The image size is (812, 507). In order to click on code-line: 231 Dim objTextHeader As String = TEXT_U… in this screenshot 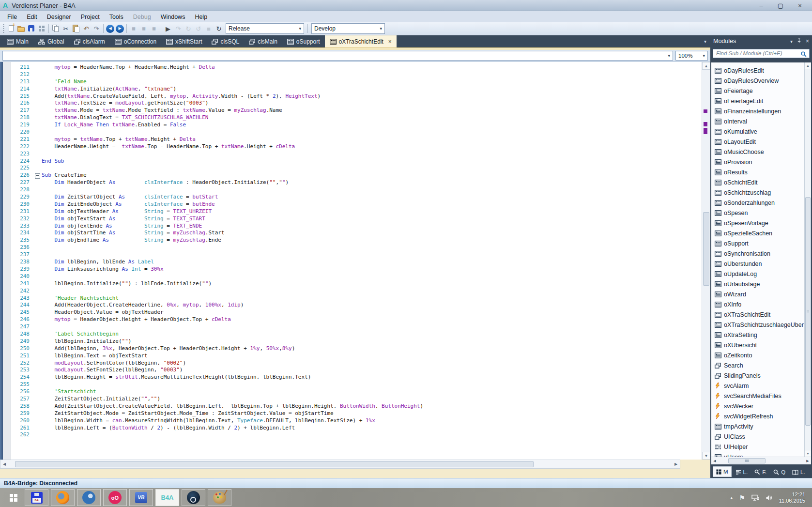, I will do `click(356, 212)`.